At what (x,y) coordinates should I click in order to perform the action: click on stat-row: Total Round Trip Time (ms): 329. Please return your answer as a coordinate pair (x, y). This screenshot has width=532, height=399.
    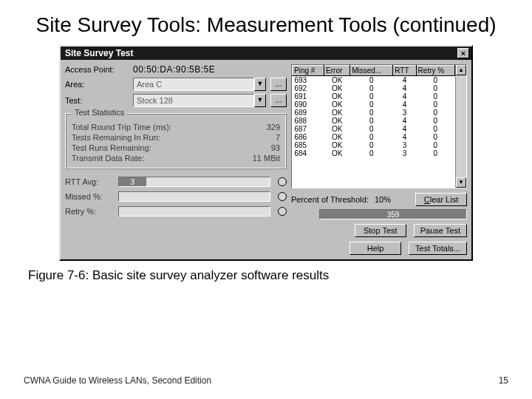
    Looking at the image, I should click on (176, 127).